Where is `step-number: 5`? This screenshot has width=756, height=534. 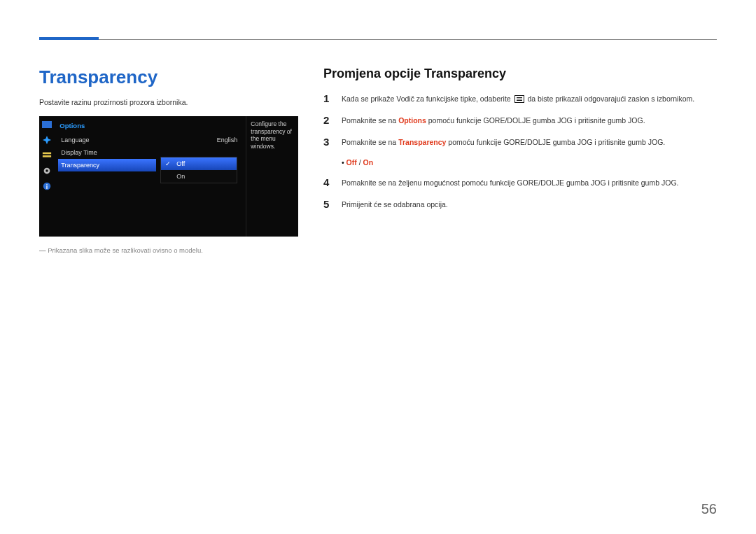 step-number: 5 is located at coordinates (328, 204).